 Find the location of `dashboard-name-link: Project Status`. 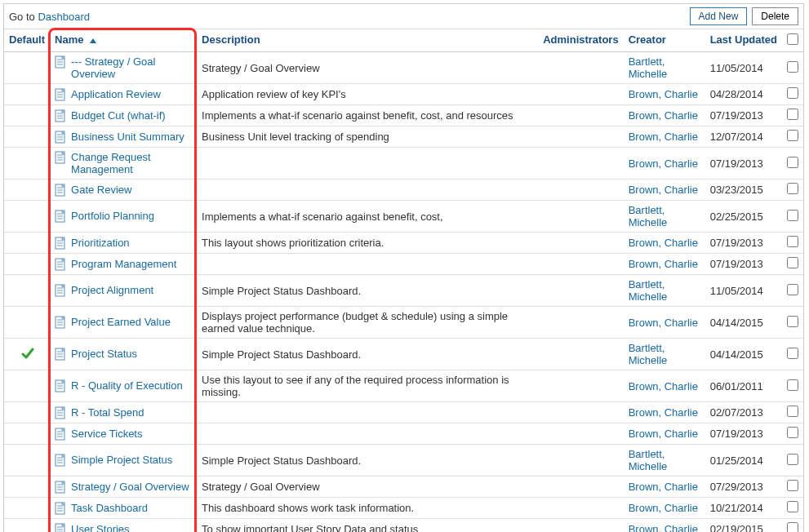

dashboard-name-link: Project Status is located at coordinates (104, 354).